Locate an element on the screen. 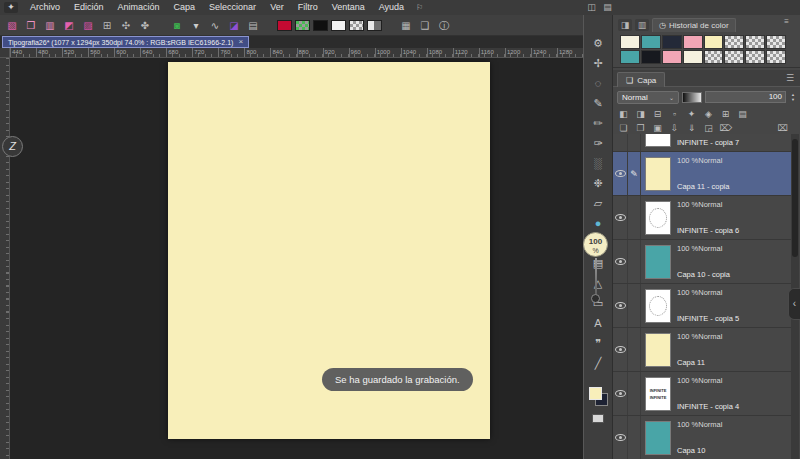 Image resolution: width=800 pixels, height=459 pixels. opacity-slider: 100 is located at coordinates (746, 97).